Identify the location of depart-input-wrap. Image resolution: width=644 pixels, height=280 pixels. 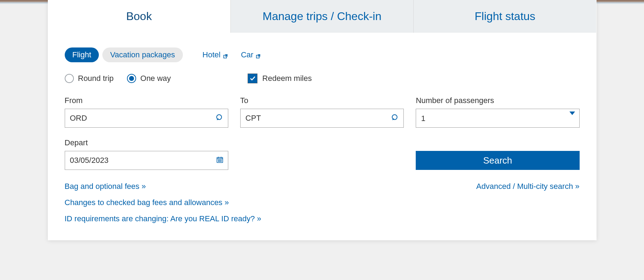
(146, 160).